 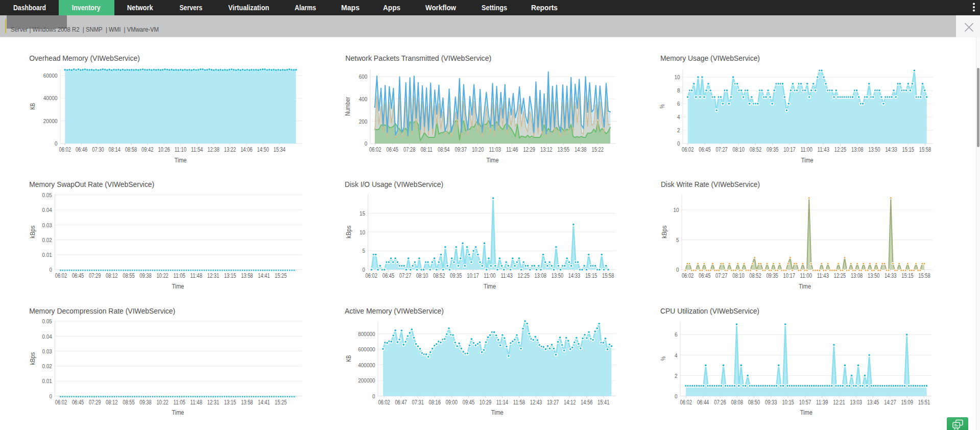 What do you see at coordinates (281, 402) in the screenshot?
I see `svg-text: 15:25` at bounding box center [281, 402].